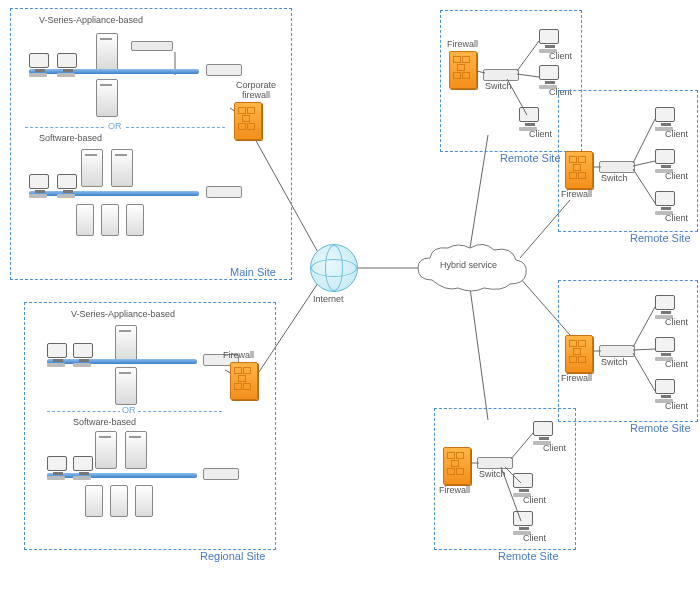  I want to click on remote4-client2-label: Client, so click(534, 500).